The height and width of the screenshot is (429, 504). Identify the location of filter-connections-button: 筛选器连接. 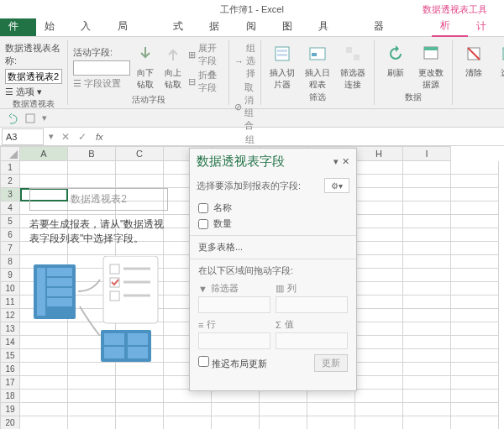
(353, 67).